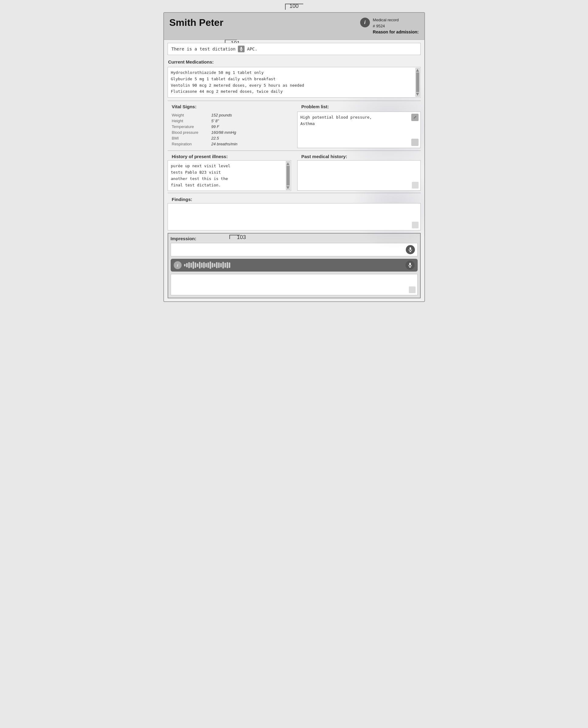 Image resolution: width=588 pixels, height=728 pixels. I want to click on past-medical-box, so click(359, 175).